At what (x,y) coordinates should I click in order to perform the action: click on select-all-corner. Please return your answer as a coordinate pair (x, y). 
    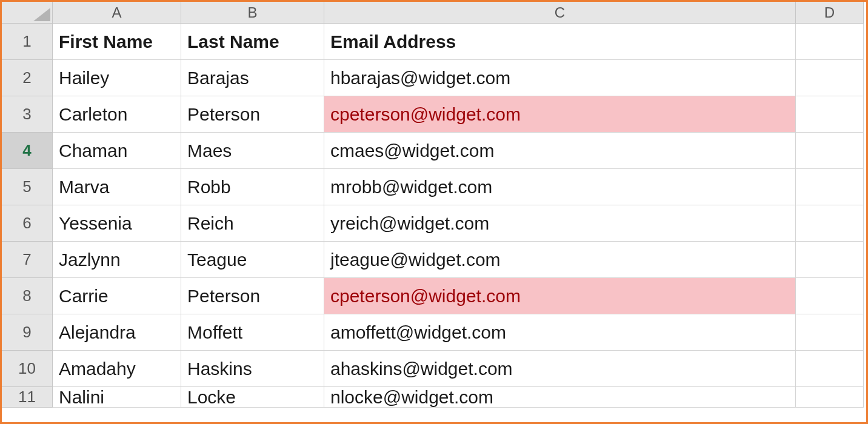
    Looking at the image, I should click on (27, 13).